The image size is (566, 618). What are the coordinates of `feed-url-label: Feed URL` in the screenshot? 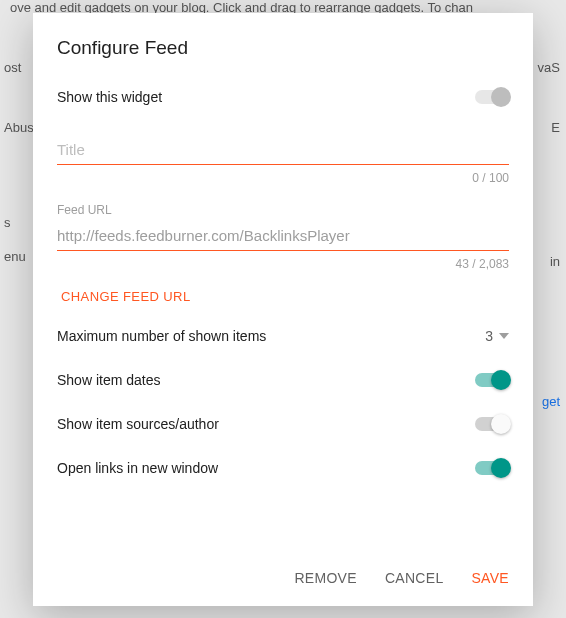 It's located at (283, 210).